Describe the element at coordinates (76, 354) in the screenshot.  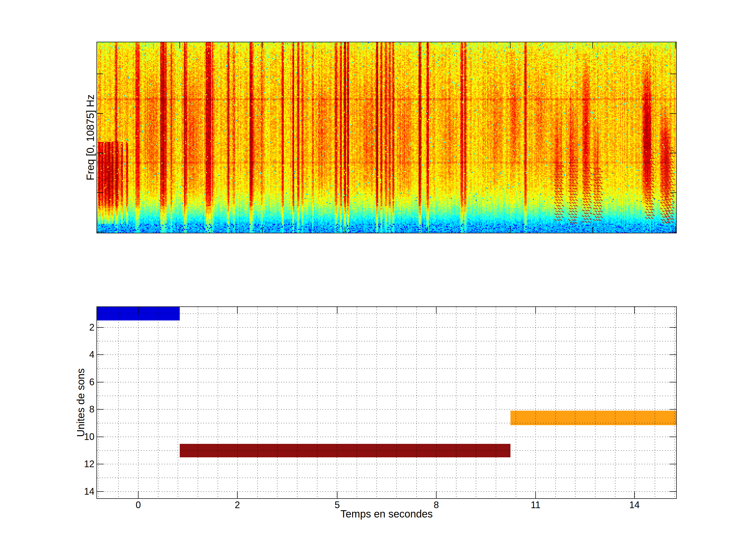
I see `y-tick-label: 4` at that location.